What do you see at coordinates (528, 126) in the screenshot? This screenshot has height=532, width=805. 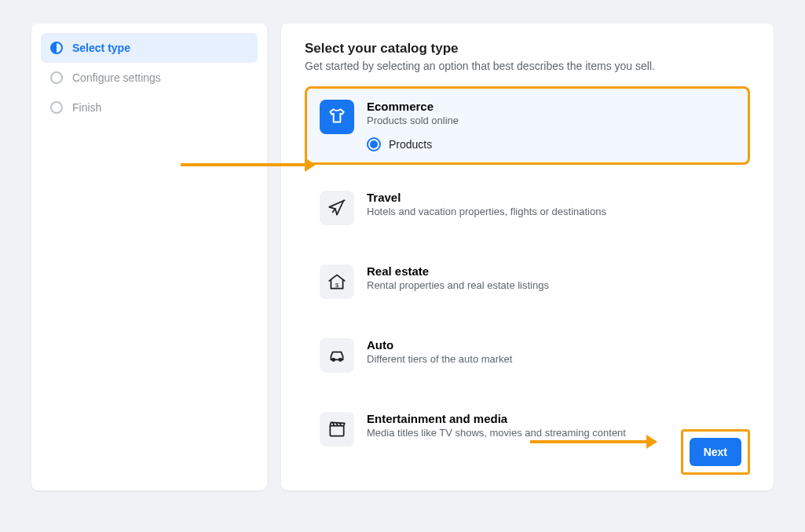 I see `option-ecommerce: Ecommerce Products sold online Products` at bounding box center [528, 126].